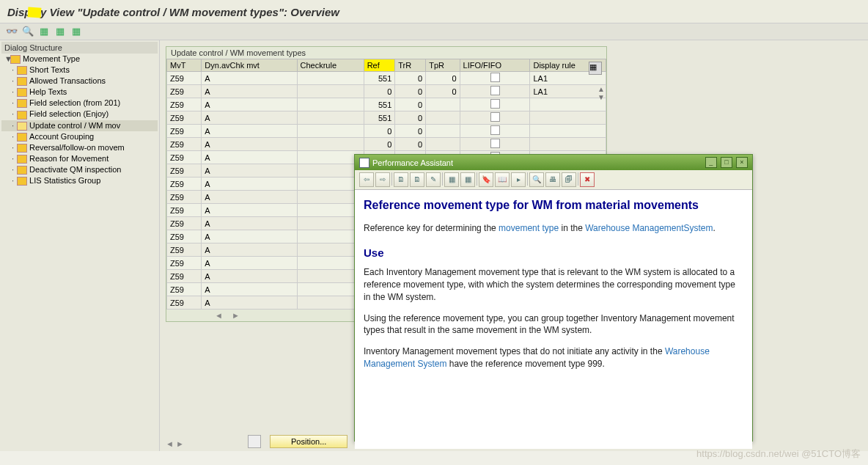  I want to click on popup-p1: Each Inventory Management movement type …, so click(553, 285).